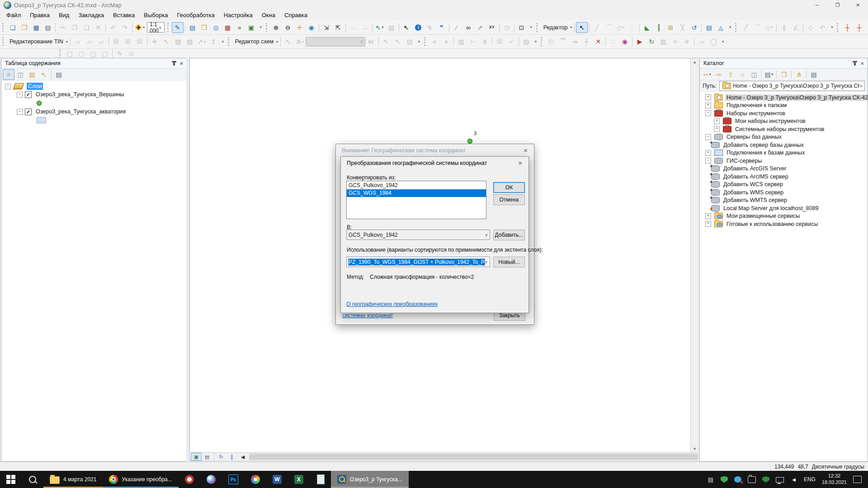  What do you see at coordinates (784, 161) in the screenshot?
I see `catalog-tree-item: − ГИС-серверы` at bounding box center [784, 161].